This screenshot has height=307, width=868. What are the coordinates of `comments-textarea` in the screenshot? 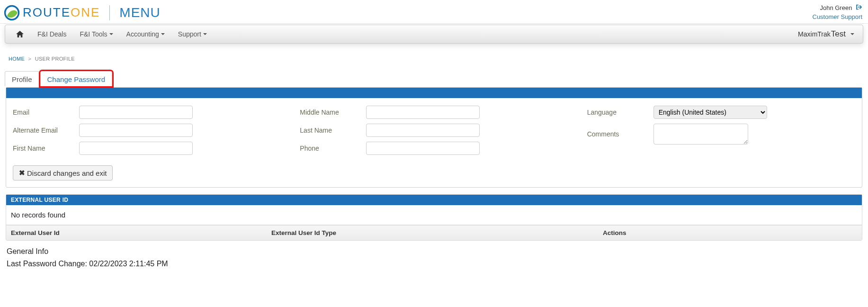 It's located at (701, 134).